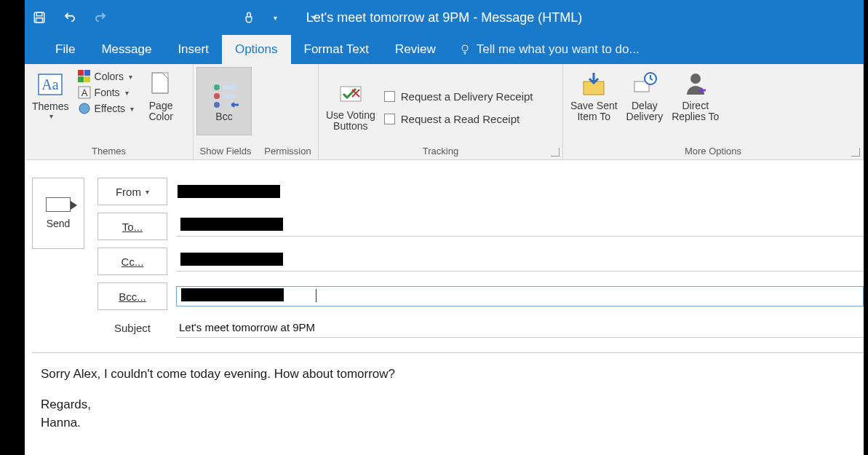 Image resolution: width=868 pixels, height=455 pixels. What do you see at coordinates (351, 106) in the screenshot?
I see `voting-buttons: Use Voting Buttons` at bounding box center [351, 106].